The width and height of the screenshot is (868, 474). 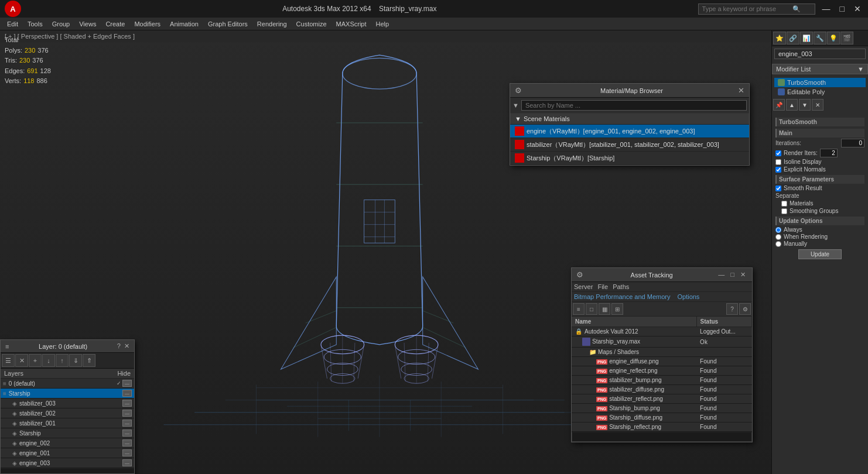 What do you see at coordinates (778, 153) in the screenshot?
I see `render-iters-checkbox` at bounding box center [778, 153].